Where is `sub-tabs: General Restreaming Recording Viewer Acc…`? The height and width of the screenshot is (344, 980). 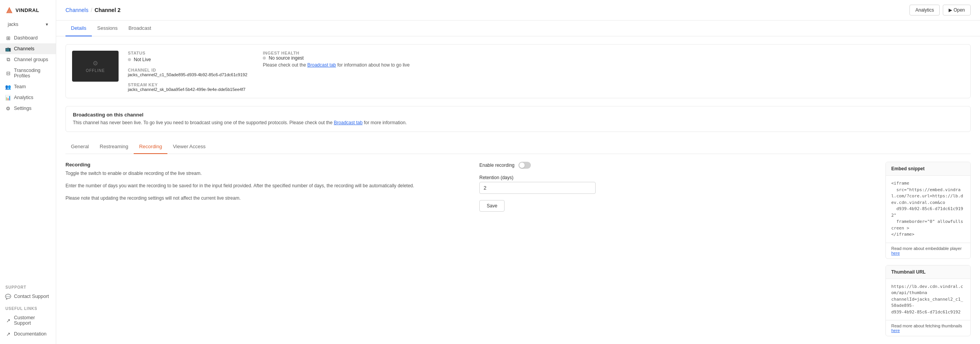 sub-tabs: General Restreaming Recording Viewer Acc… is located at coordinates (518, 147).